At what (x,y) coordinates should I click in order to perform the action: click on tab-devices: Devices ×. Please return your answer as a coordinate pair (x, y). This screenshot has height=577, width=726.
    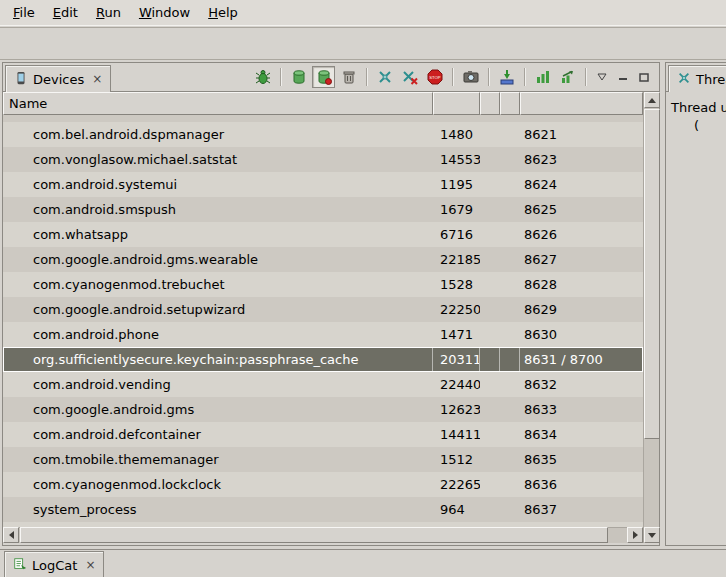
    Looking at the image, I should click on (58, 78).